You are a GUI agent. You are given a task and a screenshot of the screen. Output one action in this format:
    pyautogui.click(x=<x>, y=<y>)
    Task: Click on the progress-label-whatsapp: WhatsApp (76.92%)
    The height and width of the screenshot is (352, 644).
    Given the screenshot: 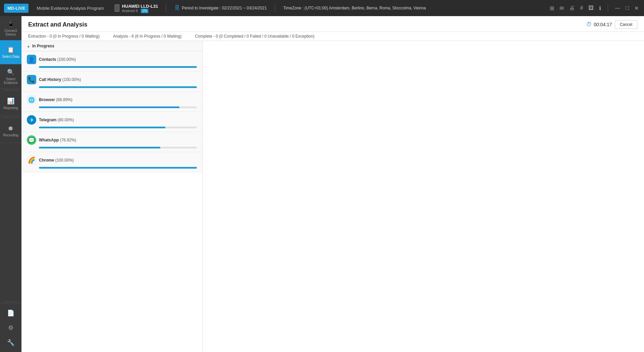 What is the action you would take?
    pyautogui.click(x=58, y=140)
    